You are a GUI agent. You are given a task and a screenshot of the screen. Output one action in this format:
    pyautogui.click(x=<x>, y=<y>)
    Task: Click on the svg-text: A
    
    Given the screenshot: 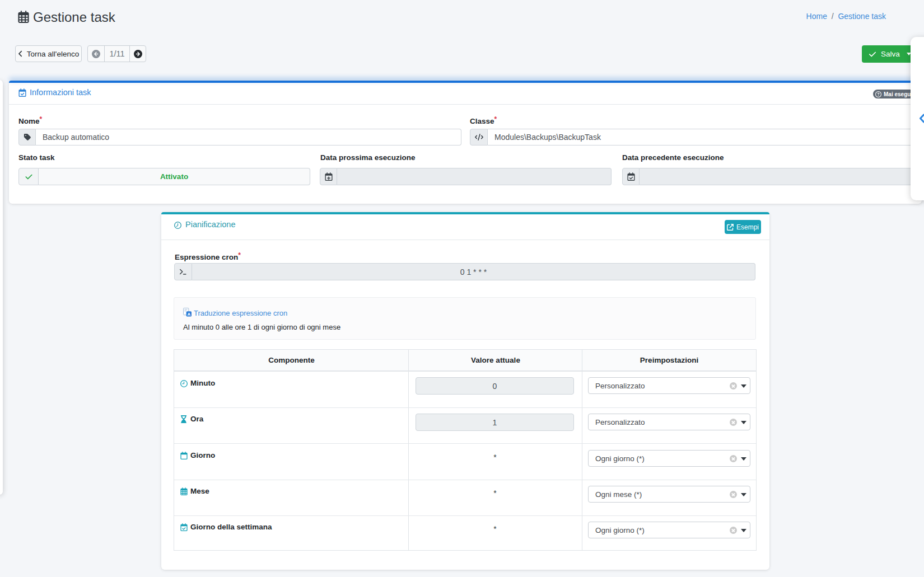 What is the action you would take?
    pyautogui.click(x=189, y=315)
    